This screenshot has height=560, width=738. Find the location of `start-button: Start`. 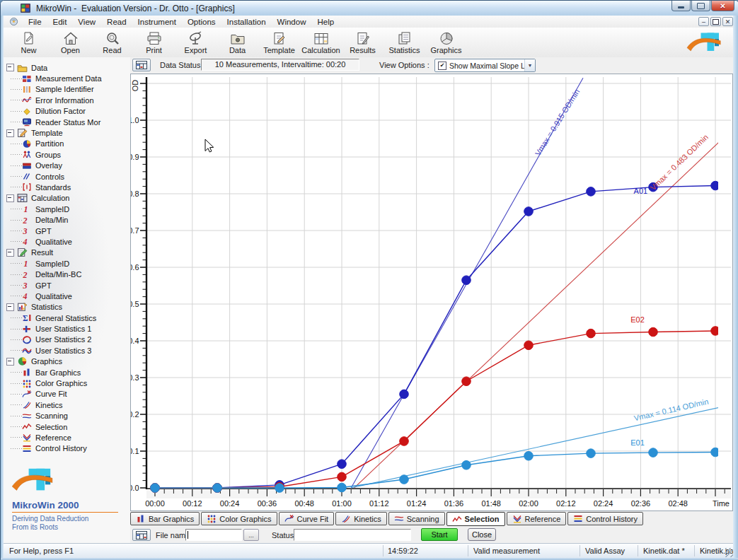

start-button: Start is located at coordinates (439, 535).